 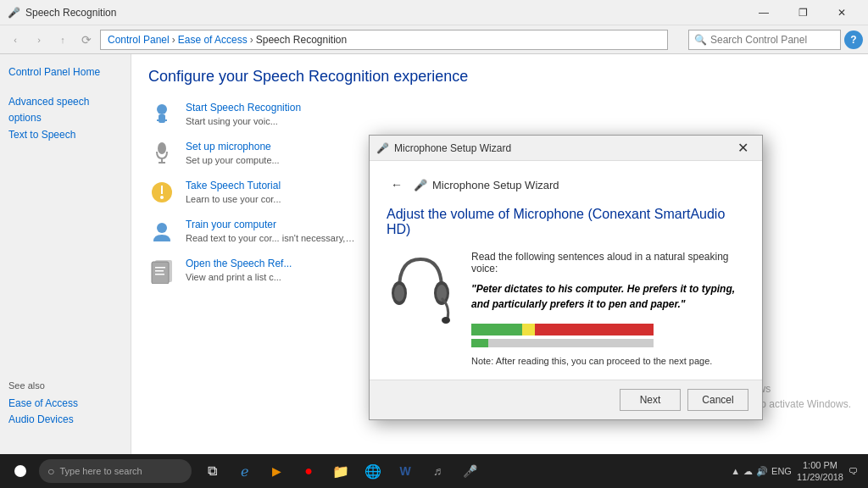 What do you see at coordinates (232, 152) in the screenshot?
I see `panel-text-set-up-microphone: Set up microphone Set up your compute...` at bounding box center [232, 152].